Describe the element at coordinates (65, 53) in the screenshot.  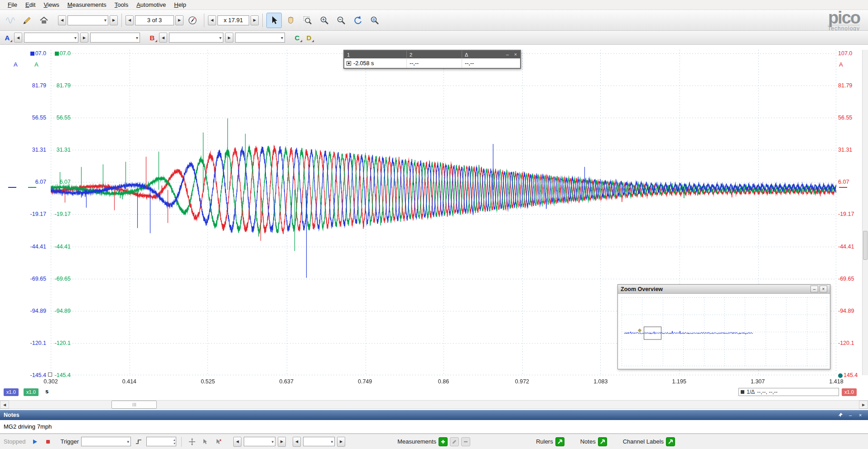
I see `axis-tick-text: 07.0` at that location.